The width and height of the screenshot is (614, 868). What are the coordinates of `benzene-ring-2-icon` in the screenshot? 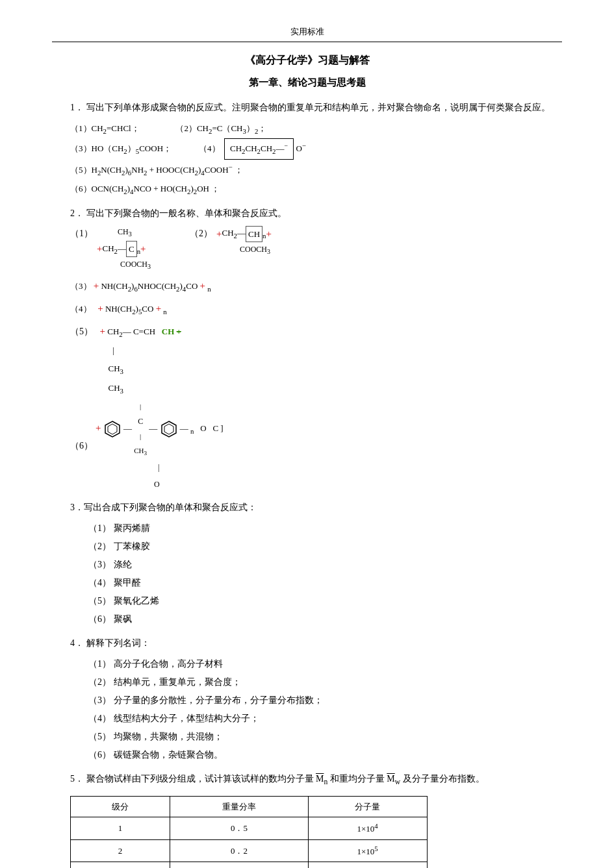 It's located at (169, 429).